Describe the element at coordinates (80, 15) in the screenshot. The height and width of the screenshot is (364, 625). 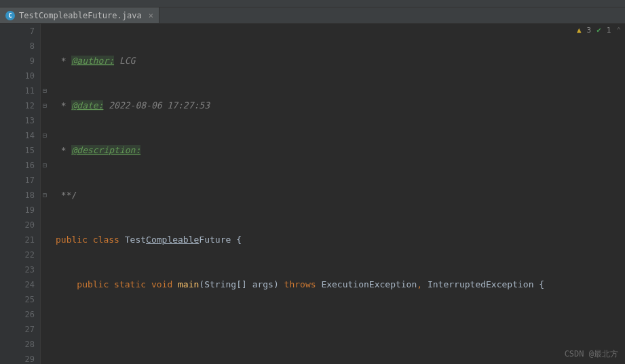
I see `file-tab: C TestCompleableFuture.java ×` at that location.